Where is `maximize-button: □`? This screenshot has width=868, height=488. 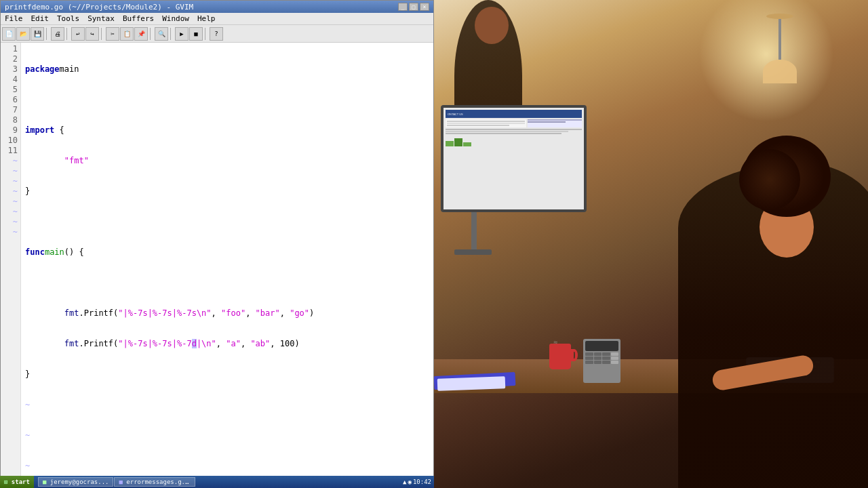 maximize-button: □ is located at coordinates (414, 7).